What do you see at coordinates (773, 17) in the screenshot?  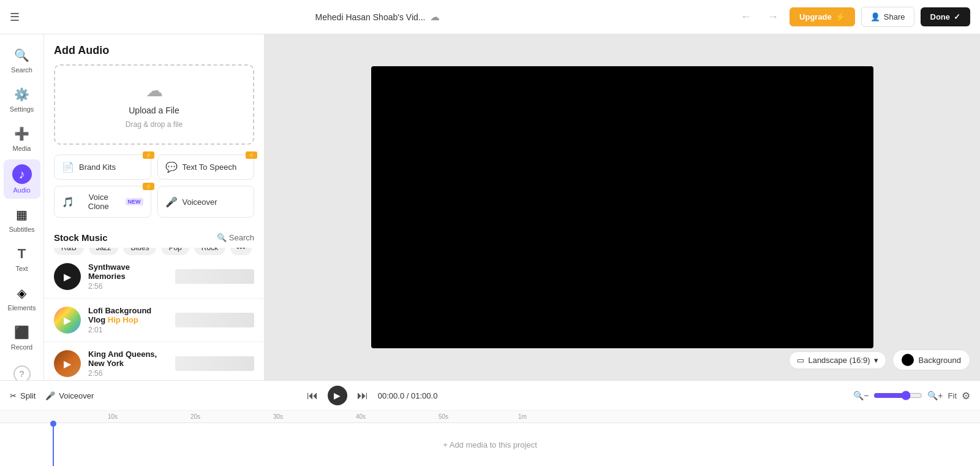 I see `redo-button: →` at bounding box center [773, 17].